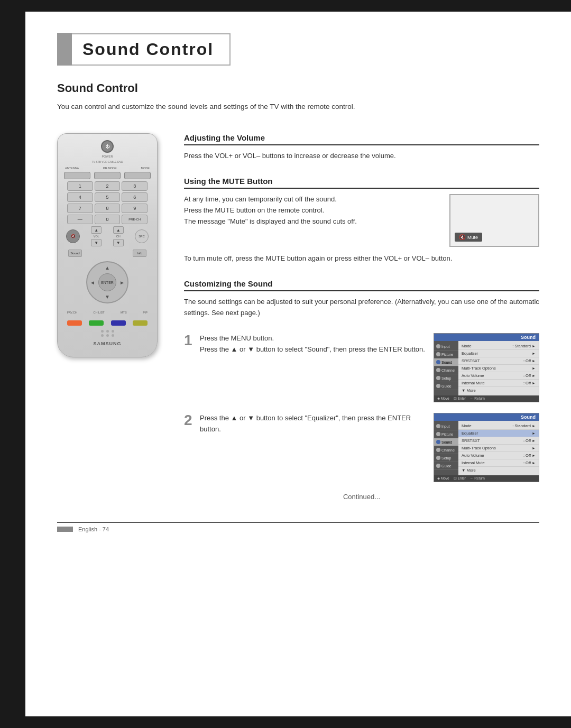 This screenshot has width=571, height=728. Describe the element at coordinates (77, 176) in the screenshot. I see `antenna-btn` at that location.